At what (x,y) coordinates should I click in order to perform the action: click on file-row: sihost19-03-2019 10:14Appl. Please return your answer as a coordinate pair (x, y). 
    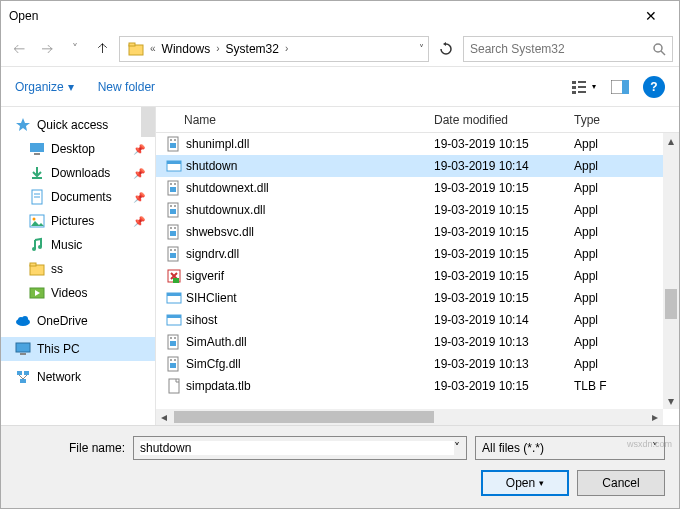
    Looking at the image, I should click on (418, 320).